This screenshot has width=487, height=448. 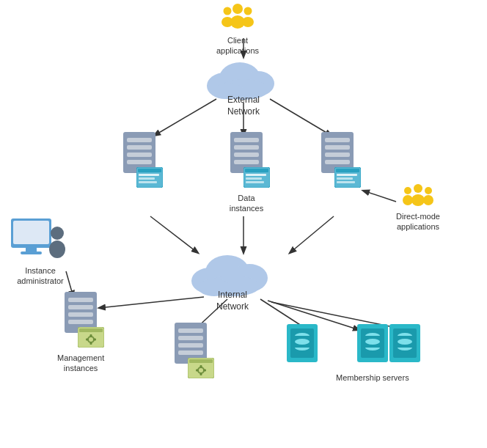 What do you see at coordinates (302, 347) in the screenshot?
I see `membership-server-left-icon` at bounding box center [302, 347].